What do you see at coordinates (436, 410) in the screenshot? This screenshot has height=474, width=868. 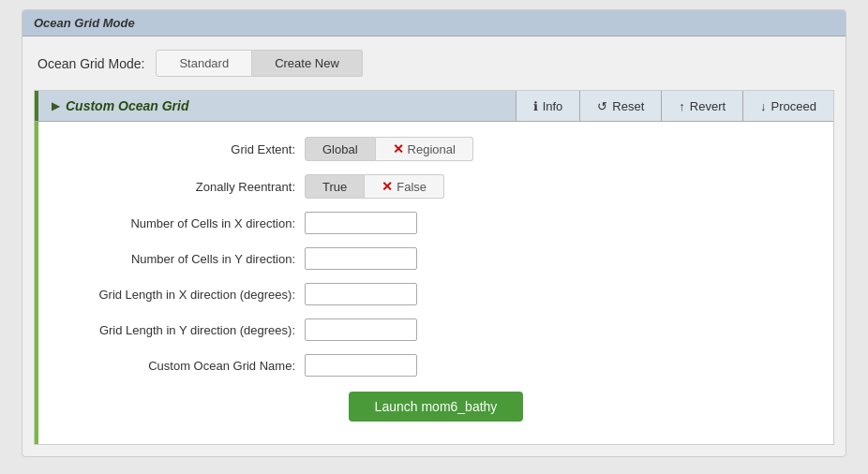 I see `launch-row: Launch mom6_bathy` at bounding box center [436, 410].